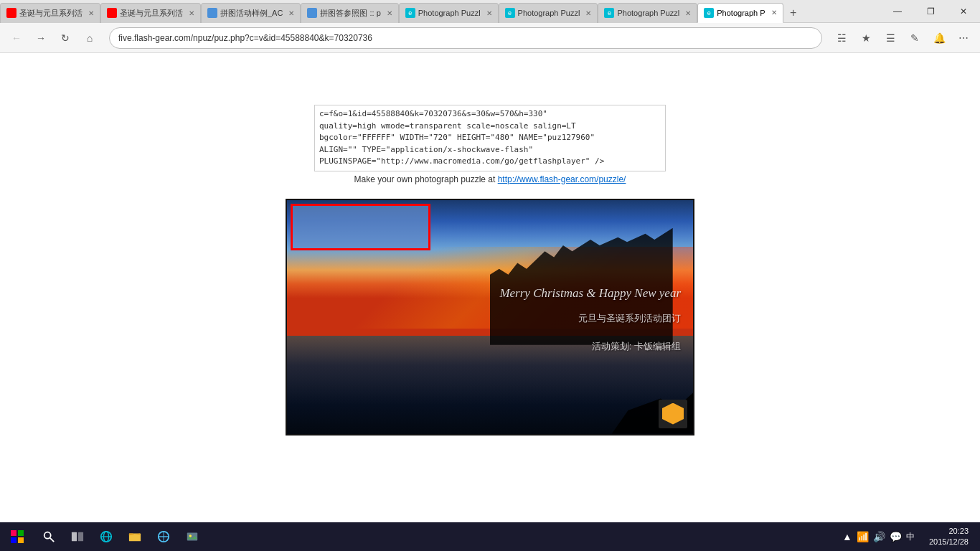  I want to click on make-puzzle-text: Make your own photograph puzzle at http:…, so click(491, 179).